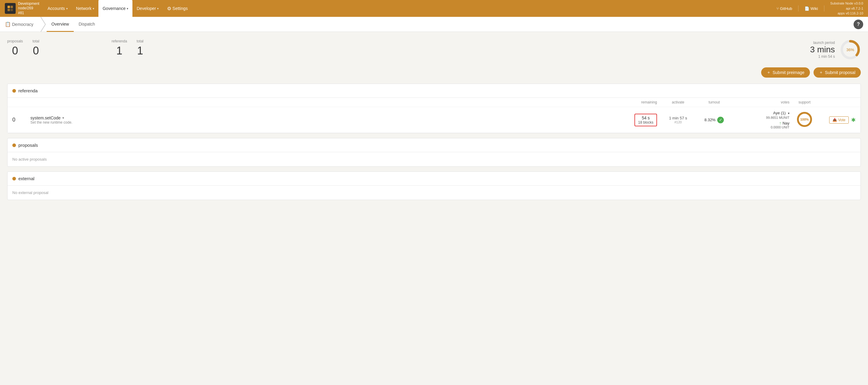 This screenshot has height=385, width=868. What do you see at coordinates (646, 120) in the screenshot?
I see `remaining-box: 54 s 18 blocks` at bounding box center [646, 120].